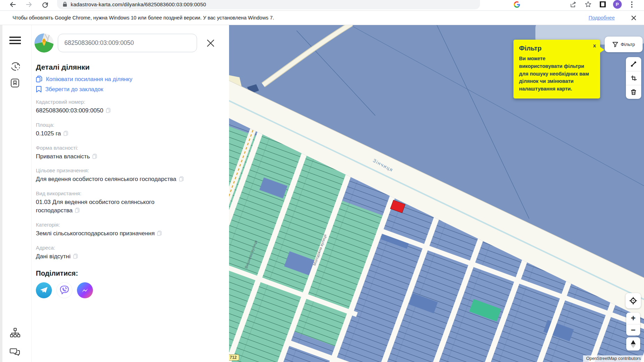 Image resolution: width=644 pixels, height=362 pixels. What do you see at coordinates (15, 67) in the screenshot?
I see `history-icon` at bounding box center [15, 67].